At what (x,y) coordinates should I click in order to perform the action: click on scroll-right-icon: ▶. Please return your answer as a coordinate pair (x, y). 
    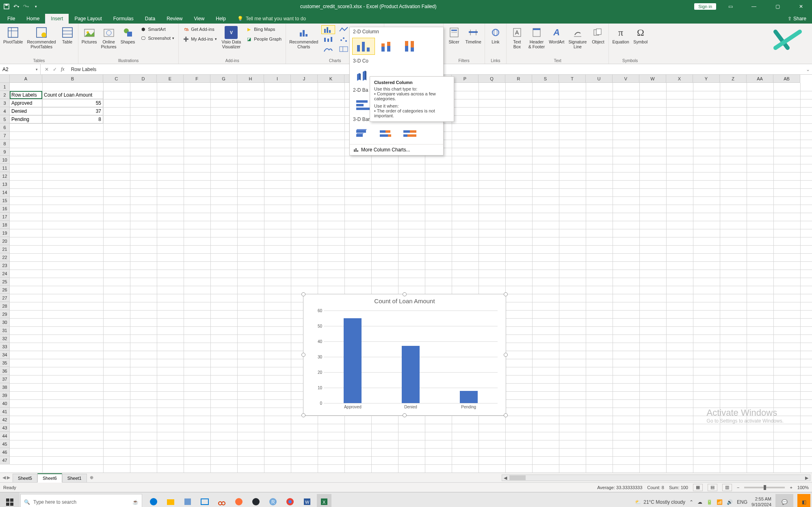
    Looking at the image, I should click on (807, 478).